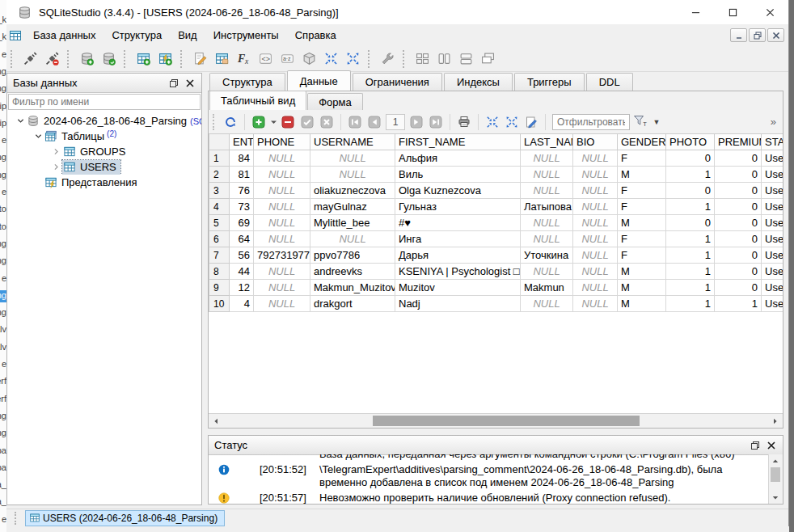 The image size is (794, 532). I want to click on tab-indexes: Индексы, so click(479, 82).